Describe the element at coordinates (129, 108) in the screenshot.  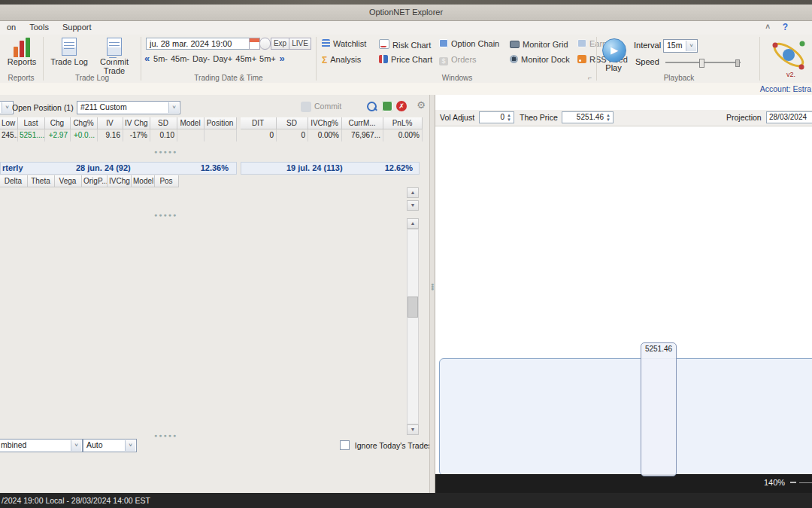
I see `position-select: #211 Custom˅` at that location.